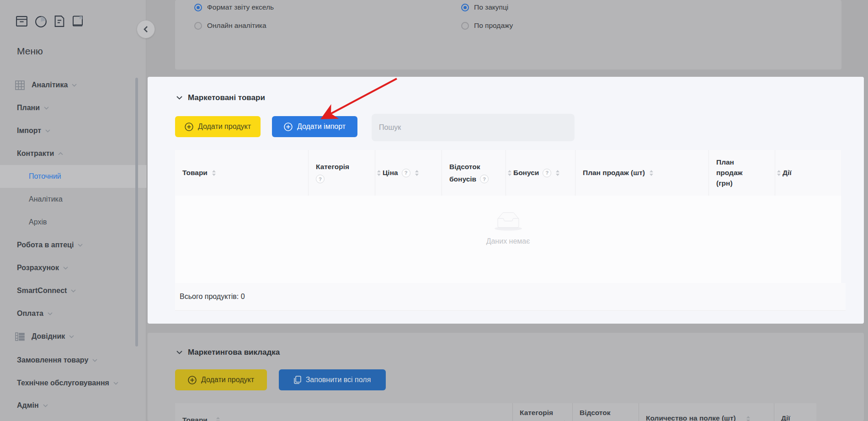 This screenshot has height=421, width=868. What do you see at coordinates (73, 314) in the screenshot?
I see `sidebar-item-payment: Оплата` at bounding box center [73, 314].